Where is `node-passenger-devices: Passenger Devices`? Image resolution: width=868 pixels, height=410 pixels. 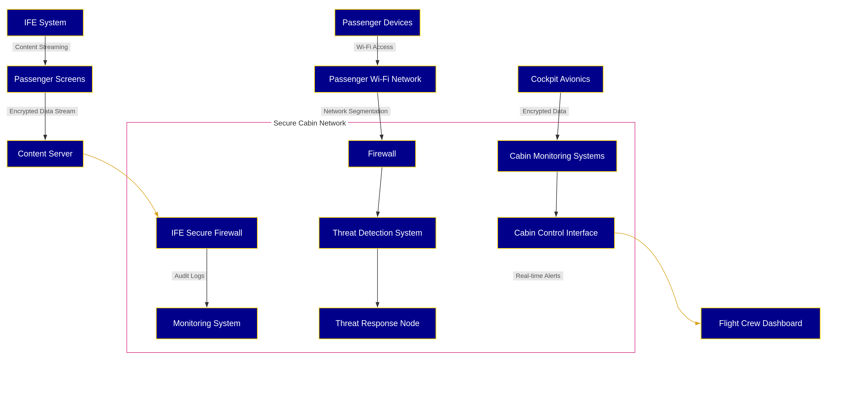 node-passenger-devices: Passenger Devices is located at coordinates (377, 23).